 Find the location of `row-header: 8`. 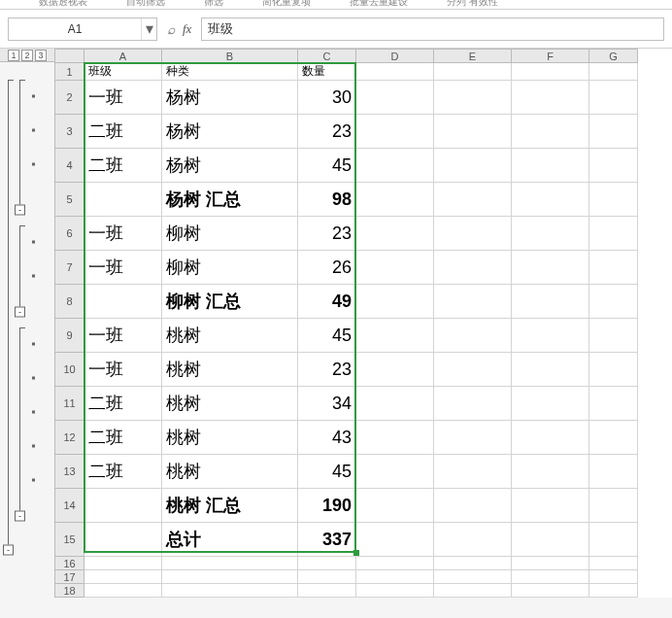

row-header: 8 is located at coordinates (70, 301).